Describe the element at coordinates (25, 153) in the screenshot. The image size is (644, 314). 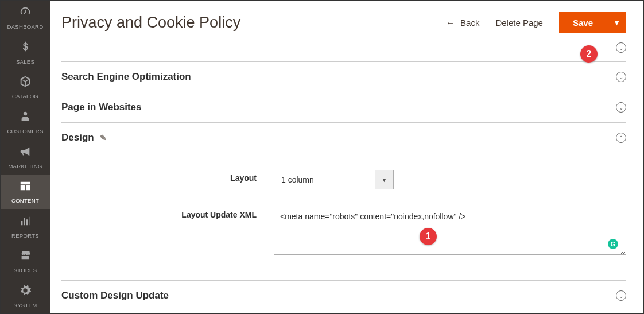
I see `megaphone-icon` at that location.